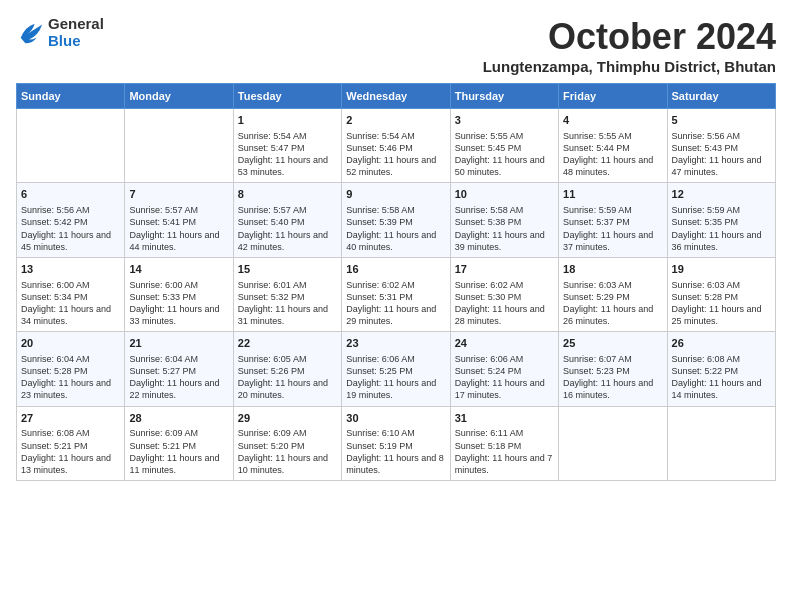 The image size is (792, 612). Describe the element at coordinates (613, 294) in the screenshot. I see `calendar-cell: 18Sunrise: 6:03 AMSunset: 5:29 PMDayligh…` at that location.